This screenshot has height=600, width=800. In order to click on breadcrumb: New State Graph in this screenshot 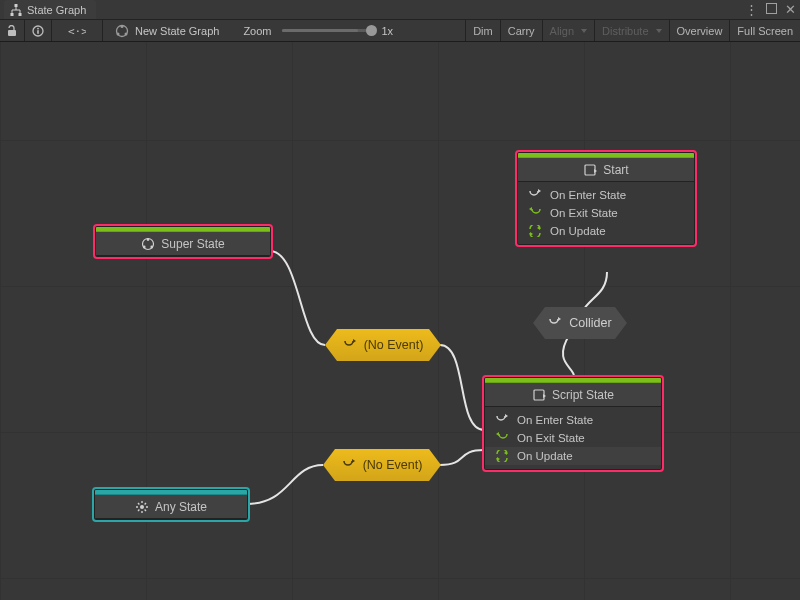, I will do `click(168, 30)`.